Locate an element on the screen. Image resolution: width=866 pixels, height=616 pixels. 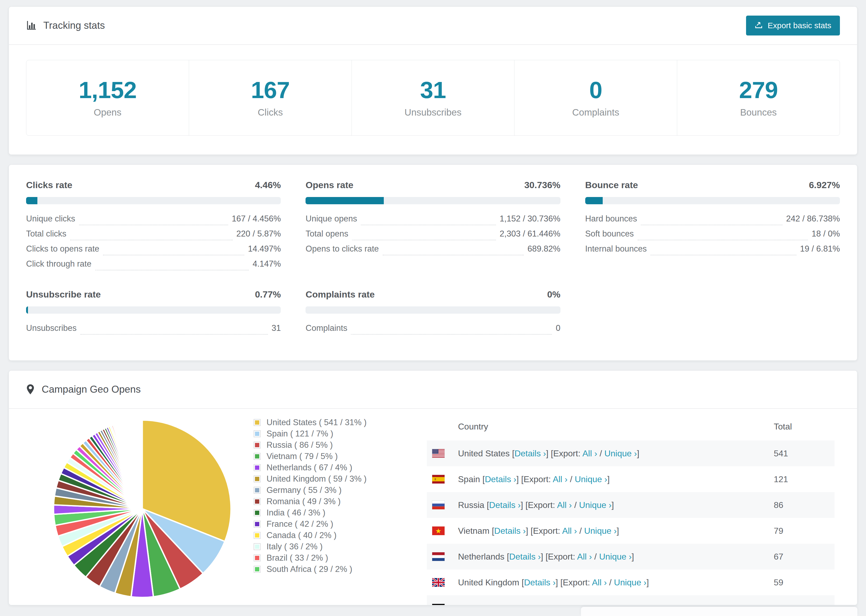
legend-item: Canada ( 40 / 2% ) is located at coordinates (335, 536).